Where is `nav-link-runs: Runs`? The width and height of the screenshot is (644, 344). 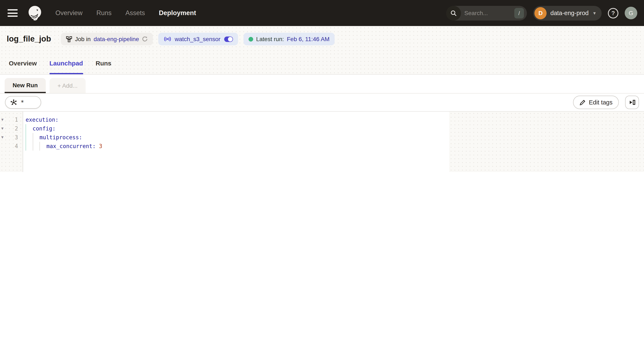
nav-link-runs: Runs is located at coordinates (104, 13).